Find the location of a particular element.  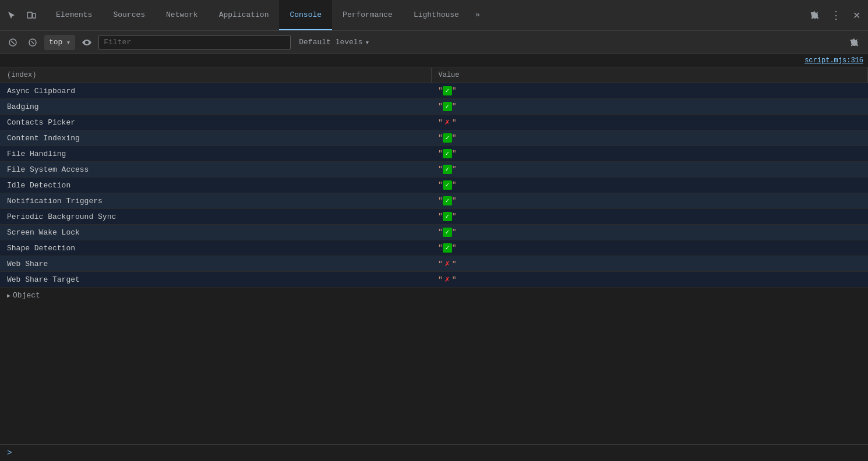

table-row: Badging"✓" is located at coordinates (434, 107).